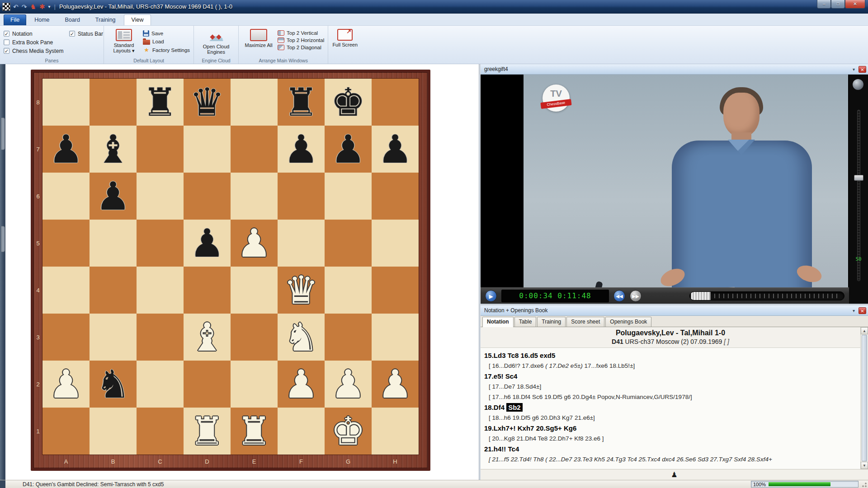 Image resolution: width=868 pixels, height=488 pixels. I want to click on square-e5: ♟, so click(254, 243).